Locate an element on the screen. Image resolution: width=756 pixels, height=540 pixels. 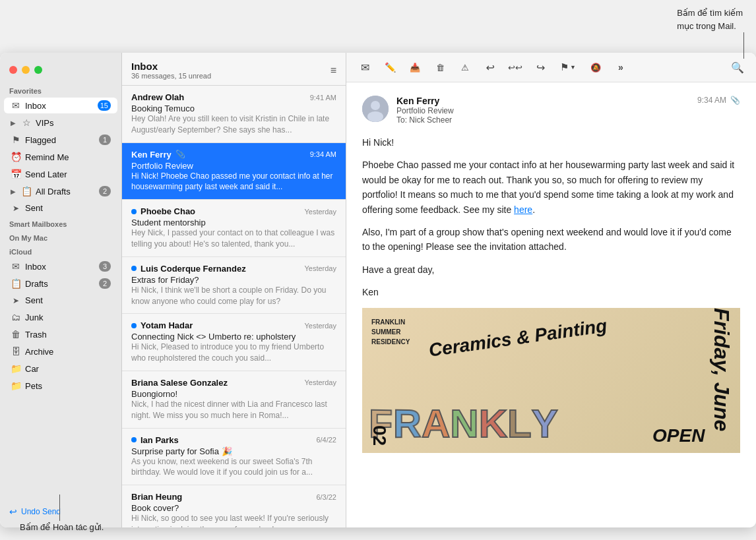
flag-button: ⚑ ▼ is located at coordinates (568, 67).